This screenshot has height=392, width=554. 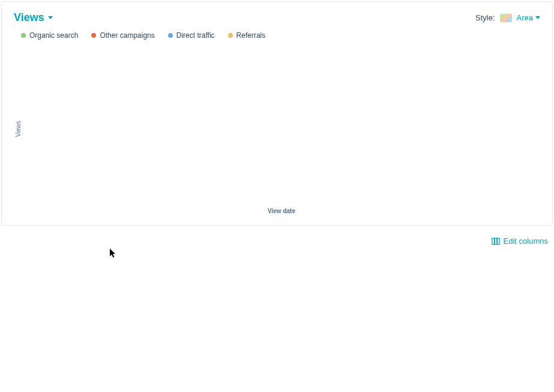 I want to click on x-axis-label: View date, so click(x=282, y=211).